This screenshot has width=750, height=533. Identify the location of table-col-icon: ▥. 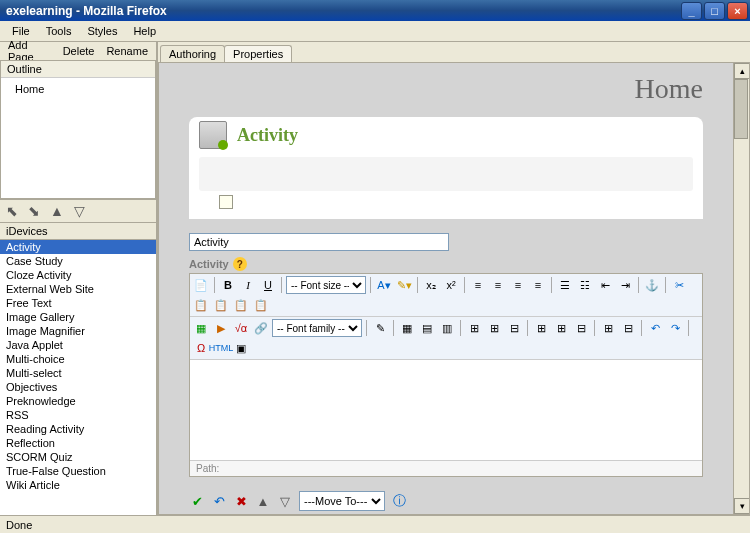
(447, 328).